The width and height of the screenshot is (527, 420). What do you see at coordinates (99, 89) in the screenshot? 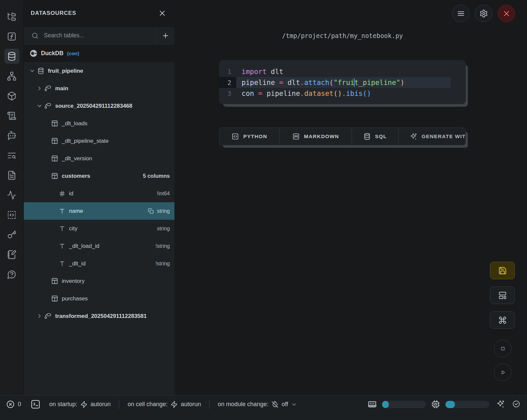
I see `tree-item-main: main` at bounding box center [99, 89].